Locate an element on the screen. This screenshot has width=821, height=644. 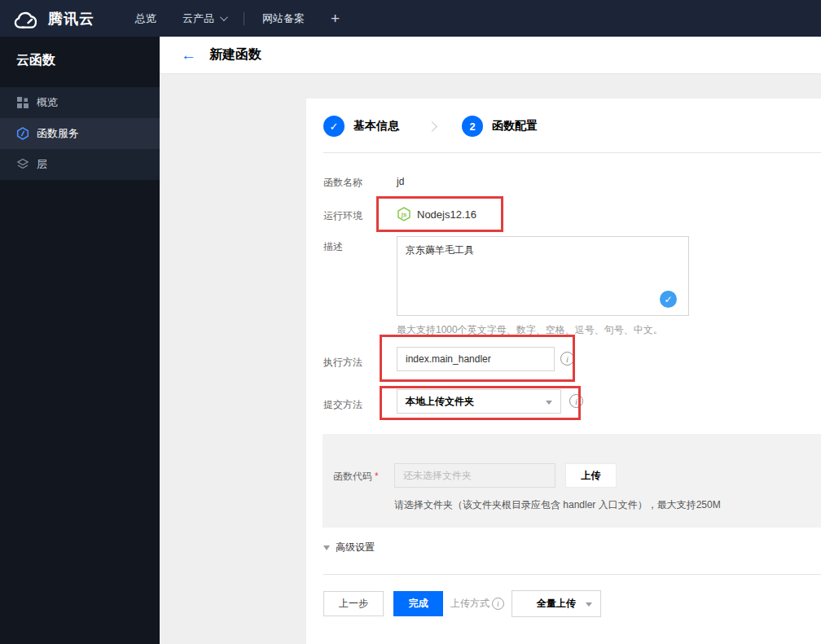
nodejs-icon: js is located at coordinates (404, 214).